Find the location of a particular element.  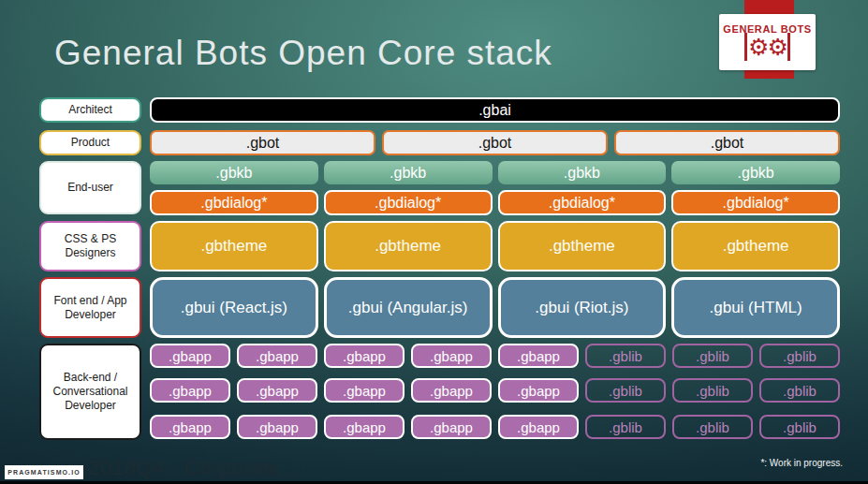

row-label-designers: CSS & PS Designers is located at coordinates (90, 246).